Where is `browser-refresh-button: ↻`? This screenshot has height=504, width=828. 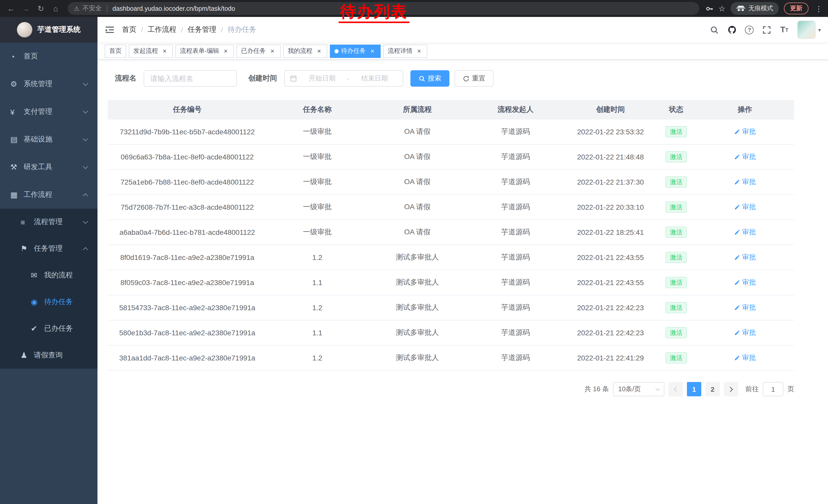
browser-refresh-button: ↻ is located at coordinates (41, 9).